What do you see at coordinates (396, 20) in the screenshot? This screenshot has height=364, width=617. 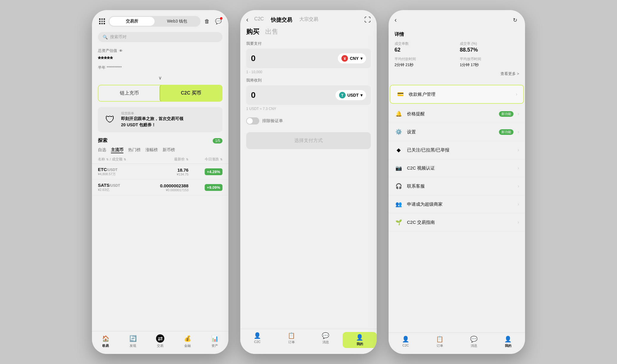 I see `p3-back-button: ‹` at bounding box center [396, 20].